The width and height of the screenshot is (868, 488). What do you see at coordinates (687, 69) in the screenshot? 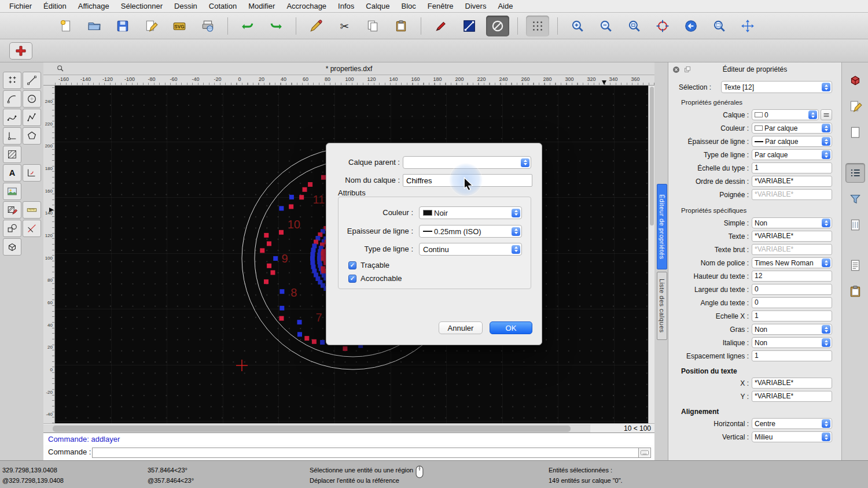
I see `float-panel-button` at bounding box center [687, 69].